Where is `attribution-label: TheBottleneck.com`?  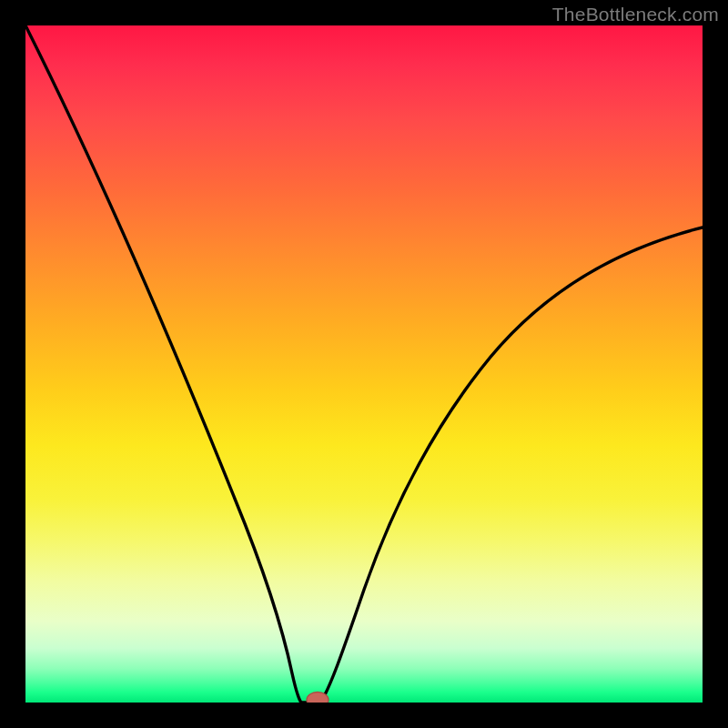 attribution-label: TheBottleneck.com is located at coordinates (635, 15).